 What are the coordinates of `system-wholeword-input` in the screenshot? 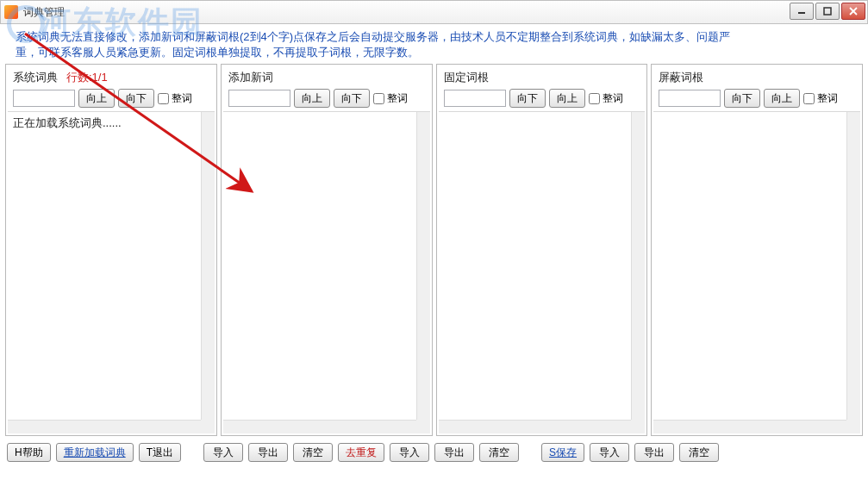 It's located at (164, 98).